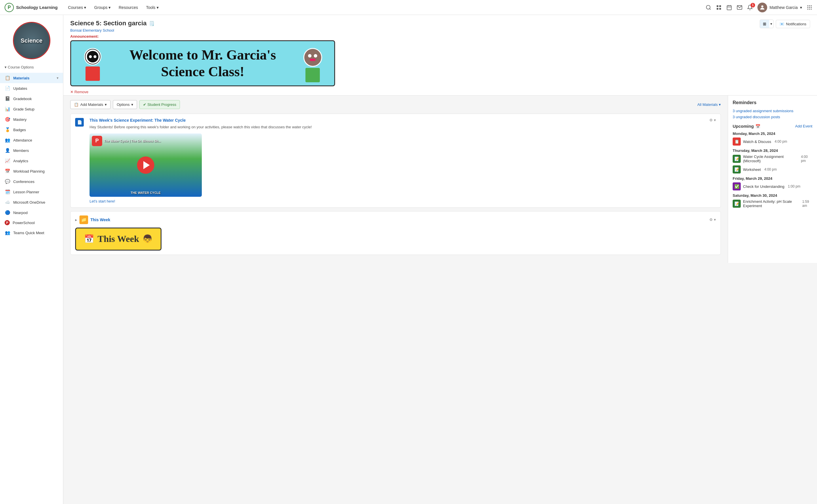  What do you see at coordinates (440, 92) in the screenshot?
I see `remove-button: ✕ Remove` at bounding box center [440, 92].